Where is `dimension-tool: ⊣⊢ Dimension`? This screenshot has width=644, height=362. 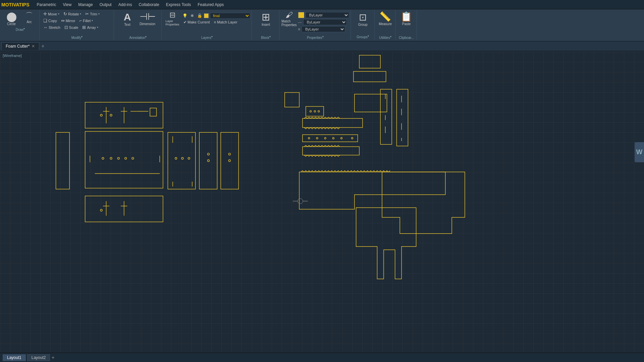 dimension-tool: ⊣⊢ Dimension is located at coordinates (148, 19).